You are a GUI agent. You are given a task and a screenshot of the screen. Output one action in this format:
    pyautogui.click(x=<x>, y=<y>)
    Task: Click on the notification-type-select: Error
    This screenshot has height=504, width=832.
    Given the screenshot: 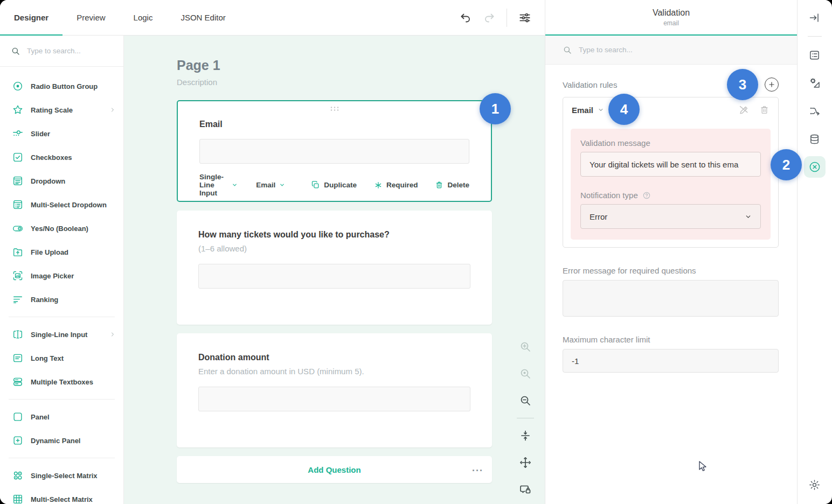 What is the action you would take?
    pyautogui.click(x=670, y=216)
    